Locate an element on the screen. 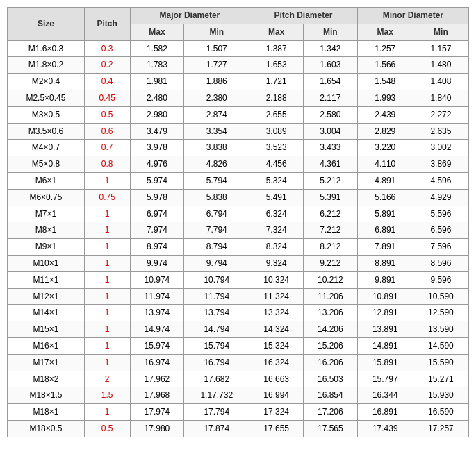 Image resolution: width=476 pixels, height=468 pixels. value-cell: 8.974 is located at coordinates (157, 247).